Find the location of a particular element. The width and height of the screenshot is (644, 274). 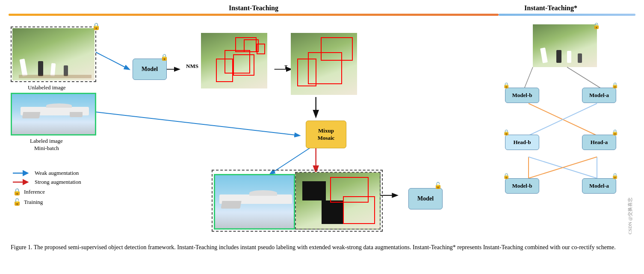

watermark: CSDN @交换喜悲 is located at coordinates (630, 216).